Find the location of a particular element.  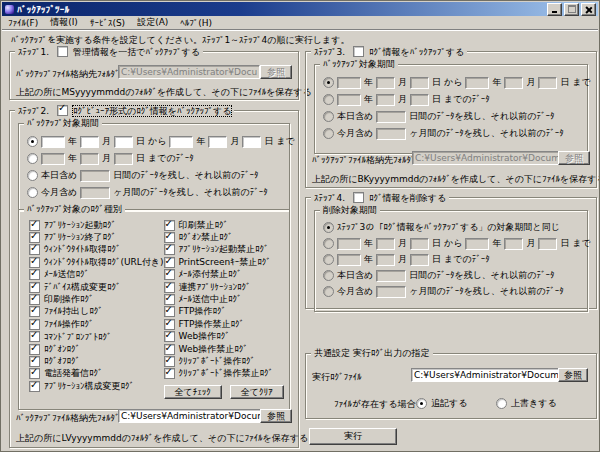

close-icon is located at coordinates (588, 10).